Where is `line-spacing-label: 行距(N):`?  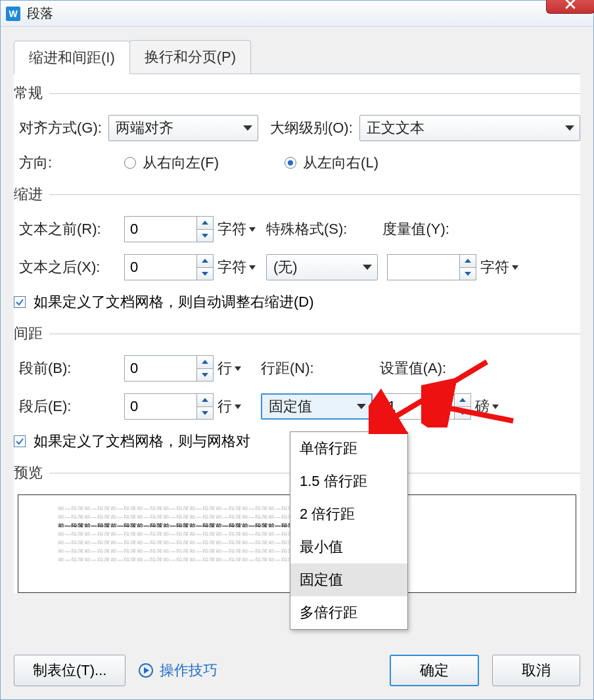
line-spacing-label: 行距(N): is located at coordinates (288, 368).